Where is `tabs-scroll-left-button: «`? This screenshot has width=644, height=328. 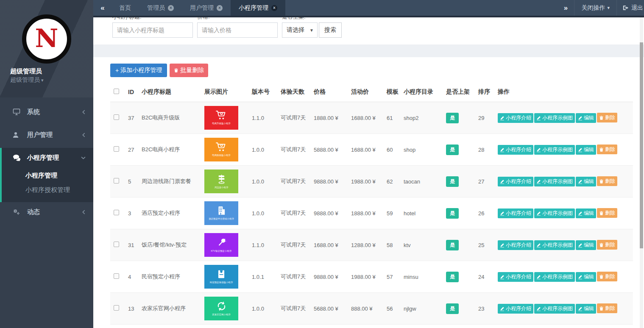 tabs-scroll-left-button: « is located at coordinates (102, 8).